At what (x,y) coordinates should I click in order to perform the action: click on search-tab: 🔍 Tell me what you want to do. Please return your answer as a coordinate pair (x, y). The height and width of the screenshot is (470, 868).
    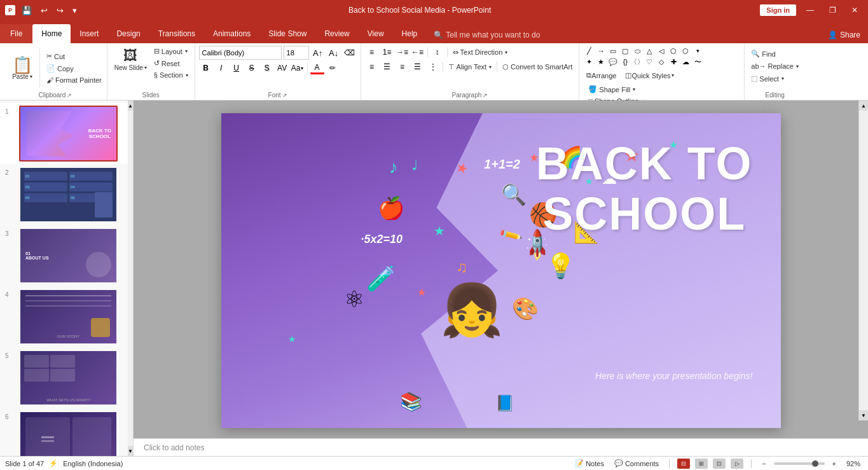
    Looking at the image, I should click on (487, 35).